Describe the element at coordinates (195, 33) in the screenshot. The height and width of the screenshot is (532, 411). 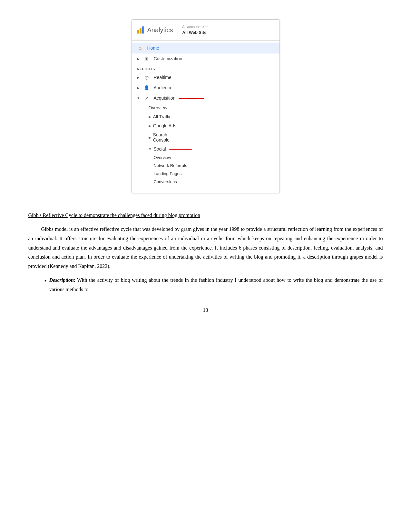
I see `account-name: All Web Site` at that location.